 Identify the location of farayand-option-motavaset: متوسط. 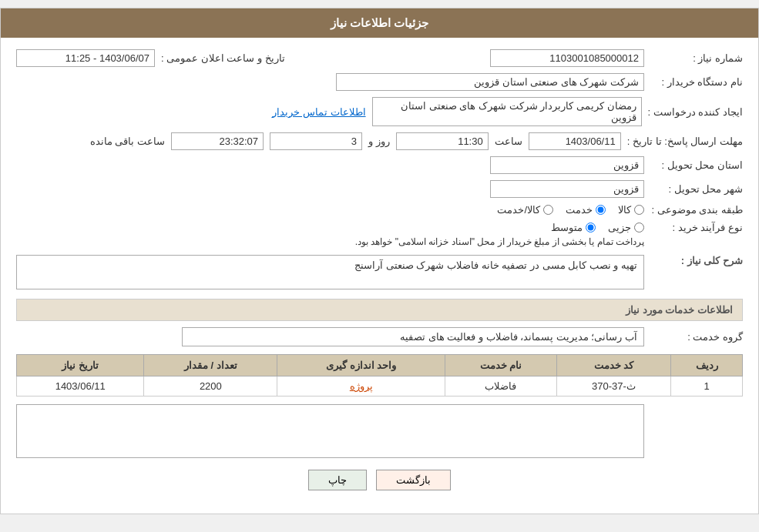
(573, 228).